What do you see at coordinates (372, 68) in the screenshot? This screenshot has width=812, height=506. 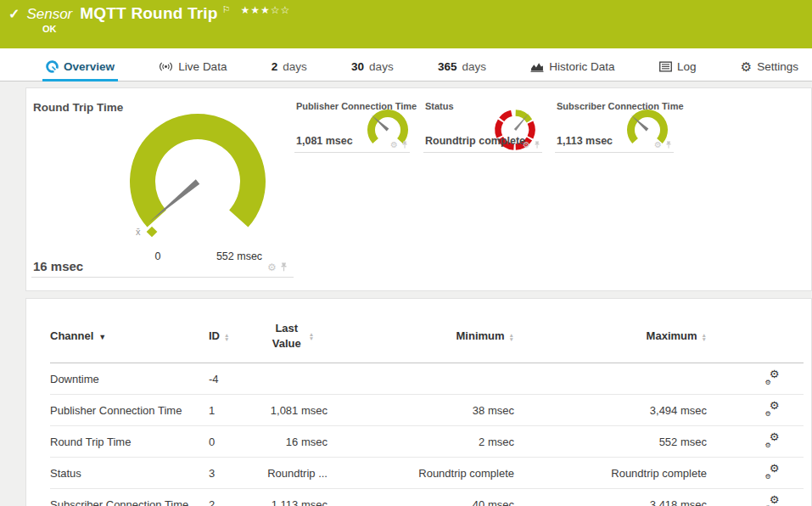 I see `tab-30-days: 30 days` at bounding box center [372, 68].